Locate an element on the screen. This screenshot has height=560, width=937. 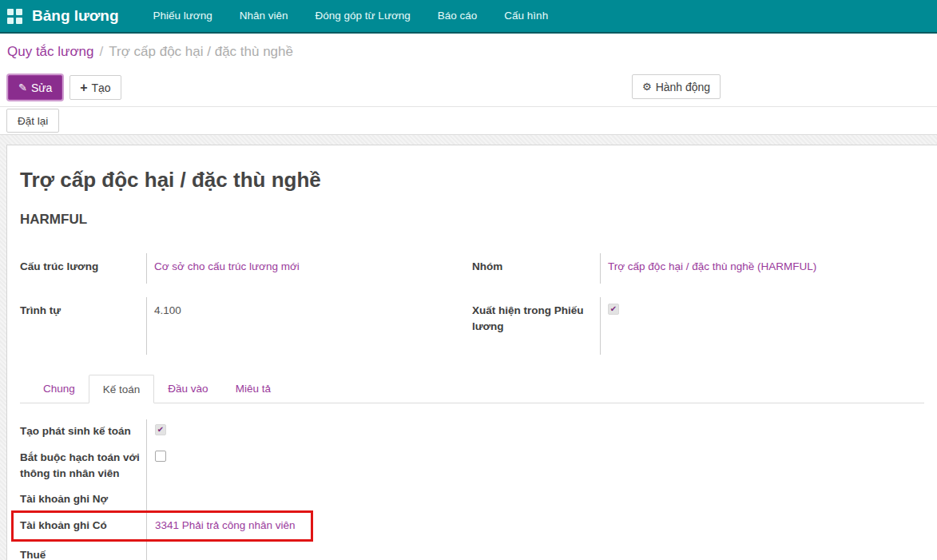
plus-icon: + is located at coordinates (83, 88).